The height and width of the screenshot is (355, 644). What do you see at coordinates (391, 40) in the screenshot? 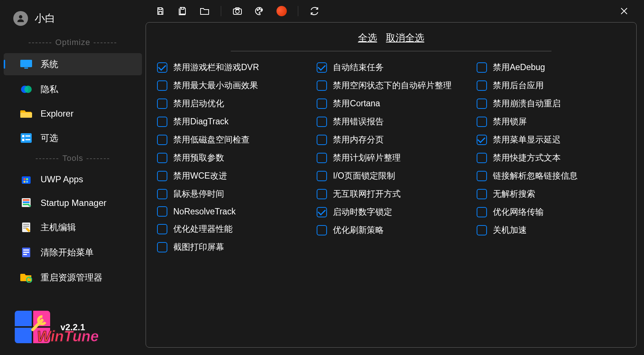
I see `select-row: 全选 取消全选` at bounding box center [391, 40].